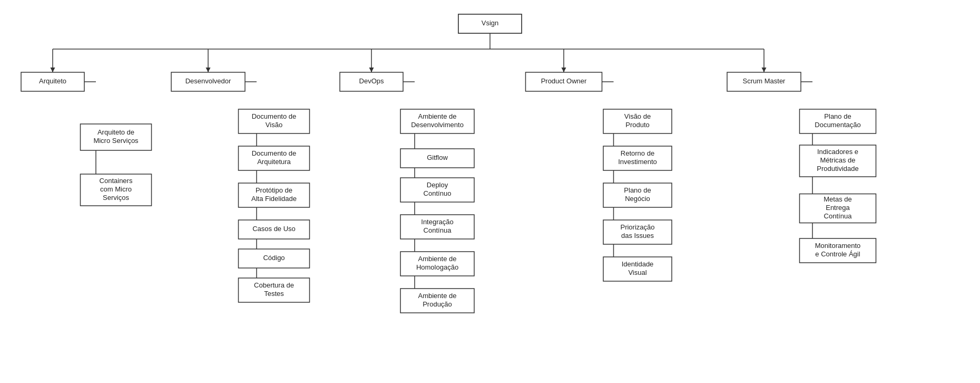 The height and width of the screenshot is (383, 980). Describe the element at coordinates (53, 82) in the screenshot. I see `node: Arquiteto` at that location.